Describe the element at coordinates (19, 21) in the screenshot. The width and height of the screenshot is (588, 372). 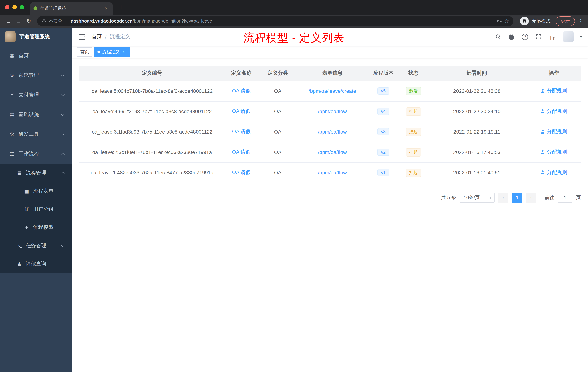
I see `forward-button: →` at that location.